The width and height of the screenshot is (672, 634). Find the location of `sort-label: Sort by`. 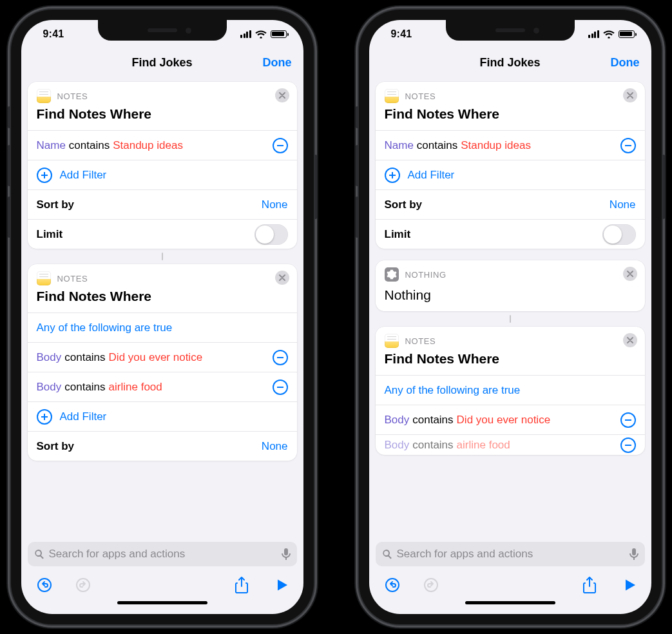

sort-label: Sort by is located at coordinates (55, 205).